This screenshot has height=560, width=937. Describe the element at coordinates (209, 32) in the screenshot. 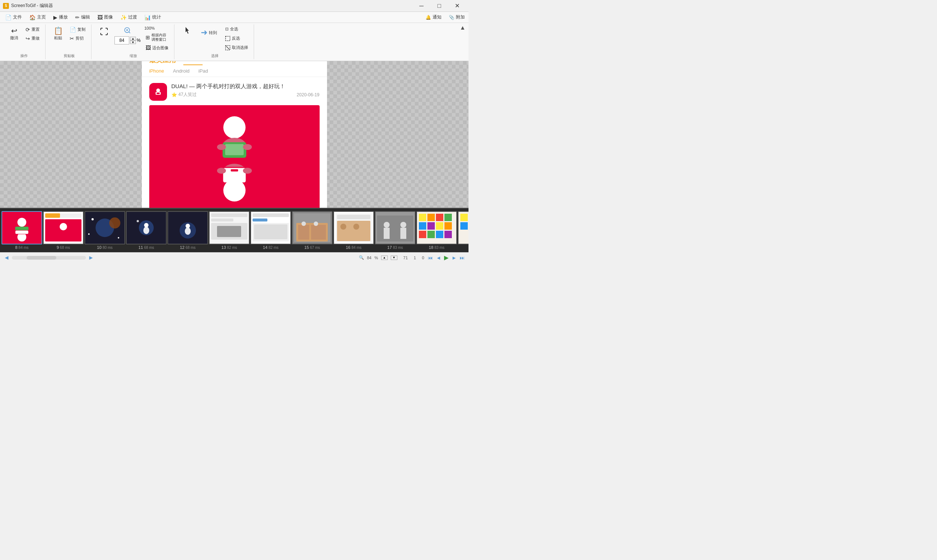

I see `goto-button: ➜ 转到` at that location.